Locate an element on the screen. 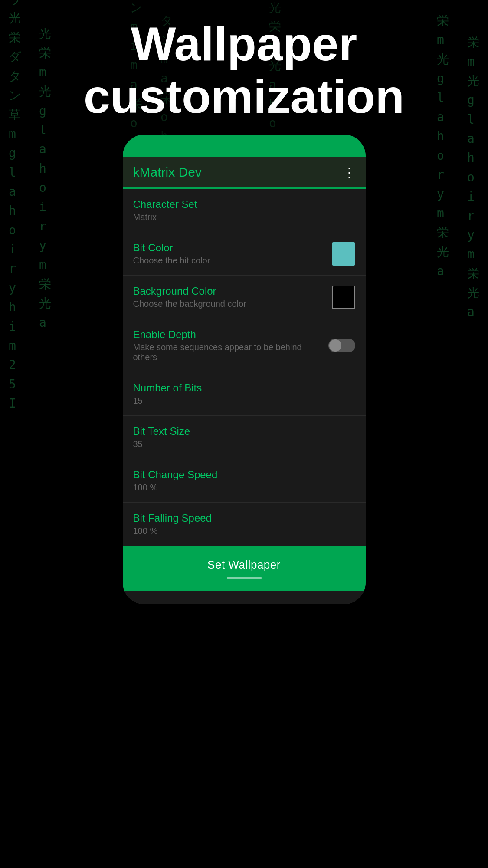 This screenshot has width=488, height=868. setting-number-of-bits-value: 15 is located at coordinates (244, 401).